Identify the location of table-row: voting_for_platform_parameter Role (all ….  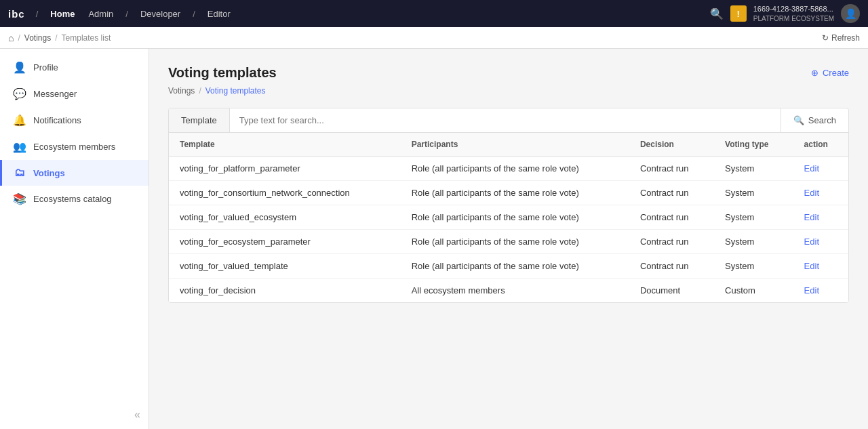
(509, 169).